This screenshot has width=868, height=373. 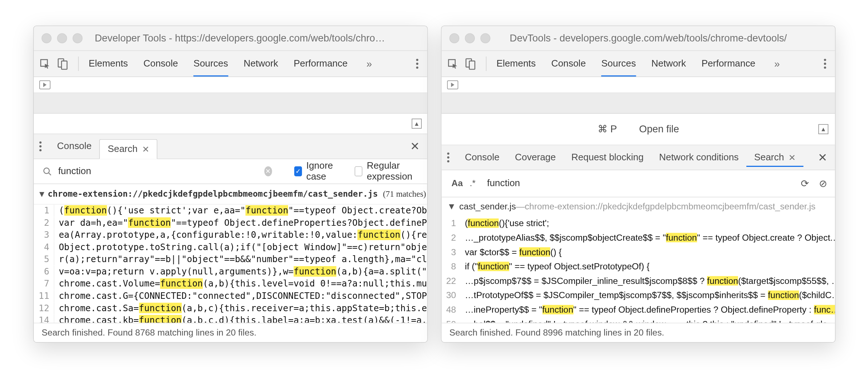 I want to click on search-bar: Aa .* ⟳ ⊘, so click(x=638, y=184).